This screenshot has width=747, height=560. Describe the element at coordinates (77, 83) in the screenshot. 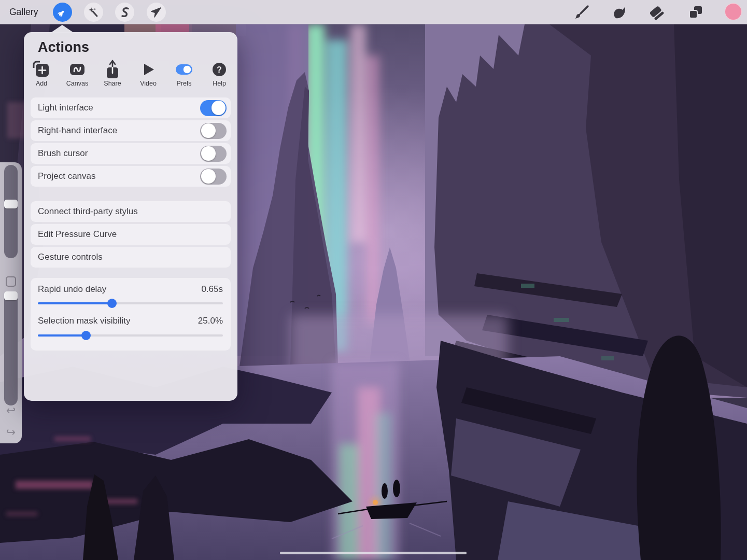

I see `tab-canvas-label: Canvas` at that location.